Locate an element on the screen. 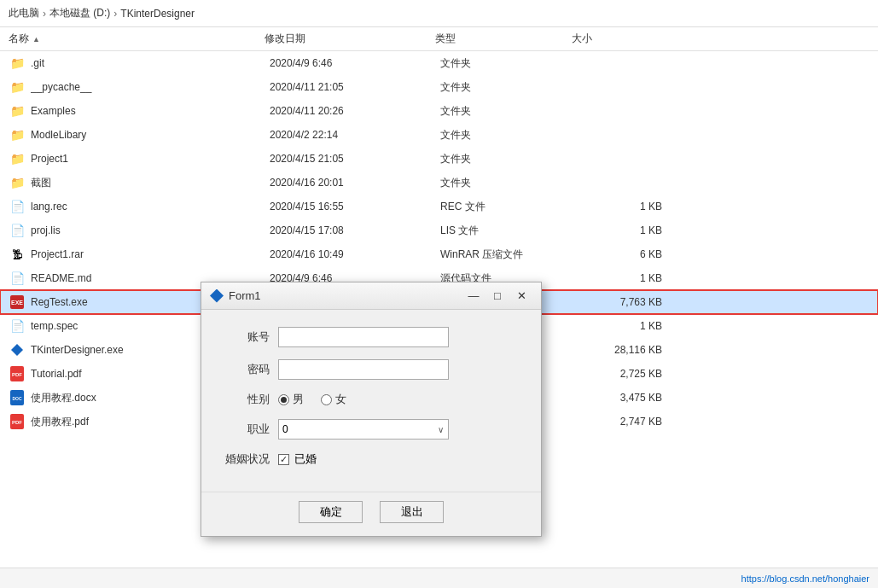 Image resolution: width=878 pixels, height=588 pixels. docx-file-icon: DOC is located at coordinates (17, 398).